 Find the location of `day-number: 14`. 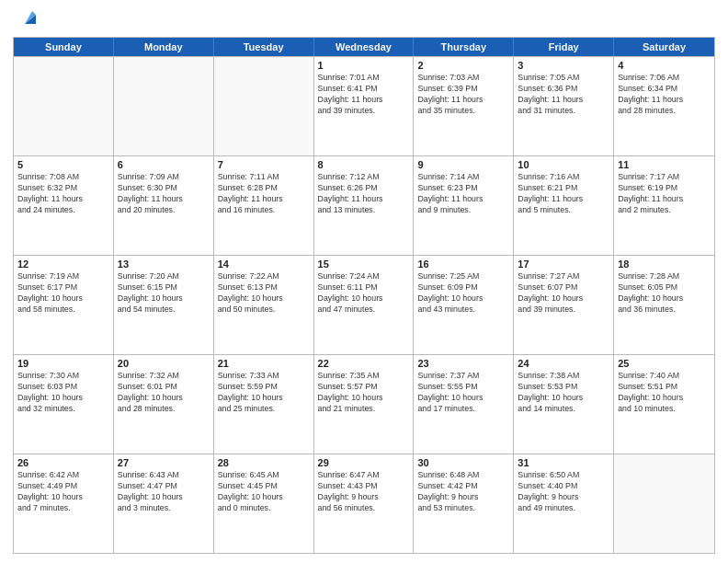

day-number: 14 is located at coordinates (264, 264).